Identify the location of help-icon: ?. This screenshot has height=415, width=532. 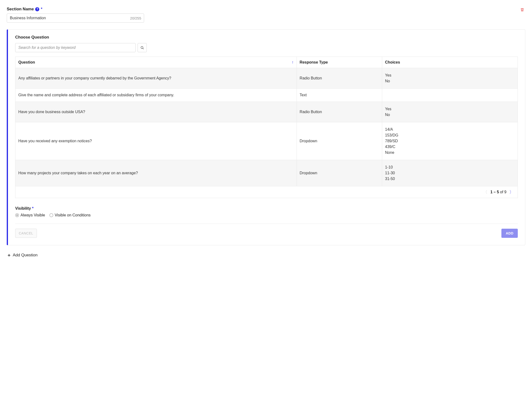
(37, 9).